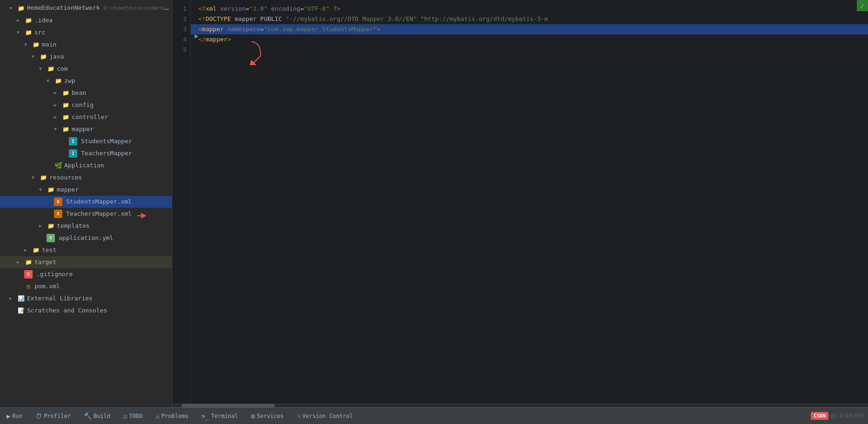 The image size is (868, 424). Describe the element at coordinates (530, 9) in the screenshot. I see `code-line-1: <?xml version="1.0" encoding="UTF-8" ?>` at that location.